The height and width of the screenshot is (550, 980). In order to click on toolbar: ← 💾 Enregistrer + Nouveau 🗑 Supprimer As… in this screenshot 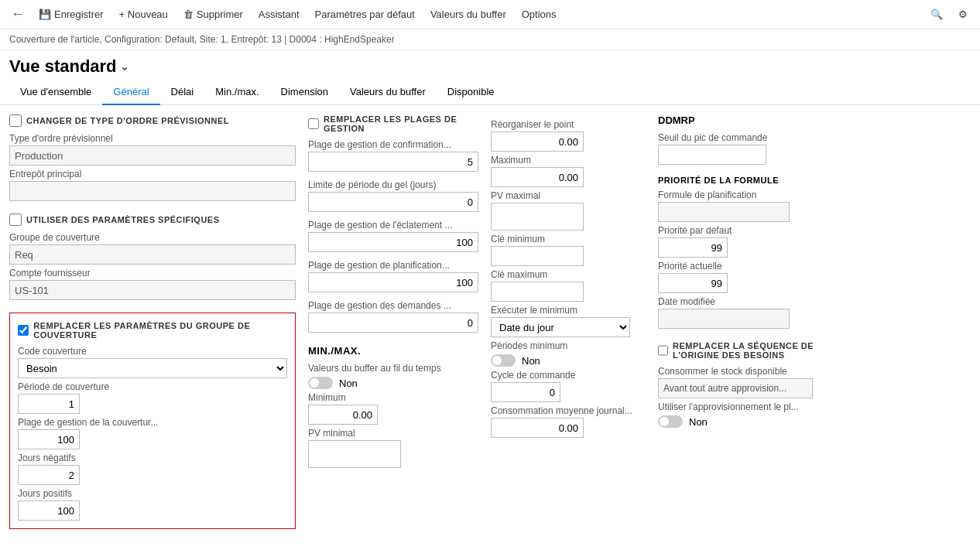, I will do `click(490, 15)`.